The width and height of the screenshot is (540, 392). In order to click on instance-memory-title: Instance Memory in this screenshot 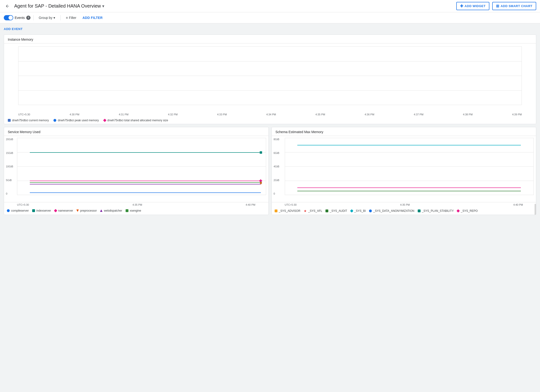, I will do `click(270, 39)`.